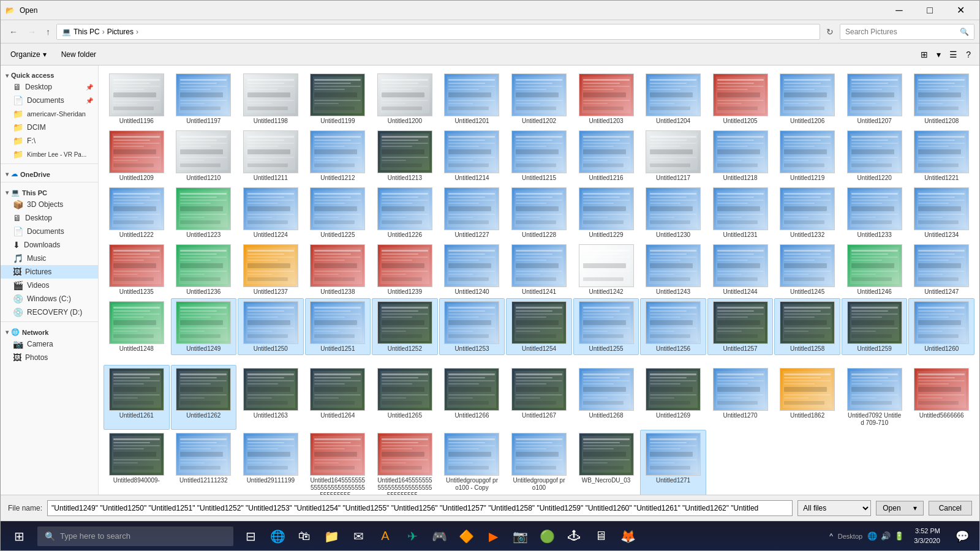  What do you see at coordinates (472, 327) in the screenshot?
I see `file-item: Untitled1253` at bounding box center [472, 327].